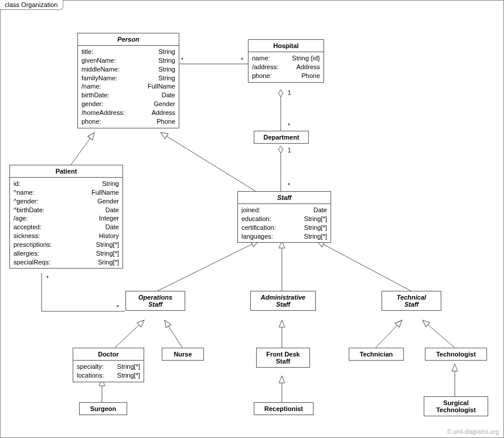  Describe the element at coordinates (473, 432) in the screenshot. I see `credit-text: © uml-diagrams.org` at that location.